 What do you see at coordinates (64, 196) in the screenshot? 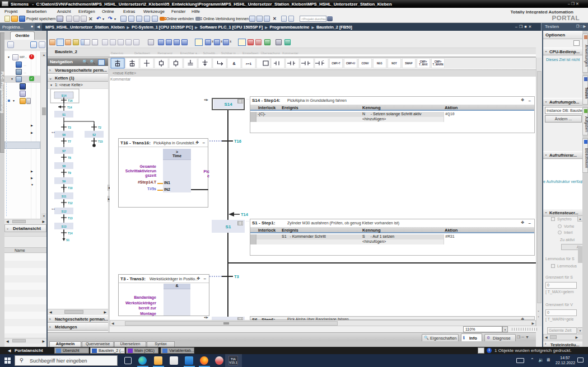
I see `svg-text: S11` at bounding box center [64, 196].